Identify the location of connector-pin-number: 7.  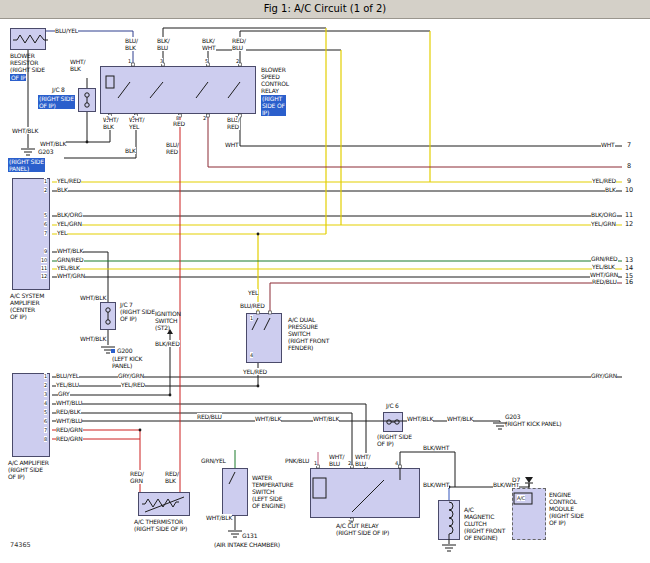
(629, 146).